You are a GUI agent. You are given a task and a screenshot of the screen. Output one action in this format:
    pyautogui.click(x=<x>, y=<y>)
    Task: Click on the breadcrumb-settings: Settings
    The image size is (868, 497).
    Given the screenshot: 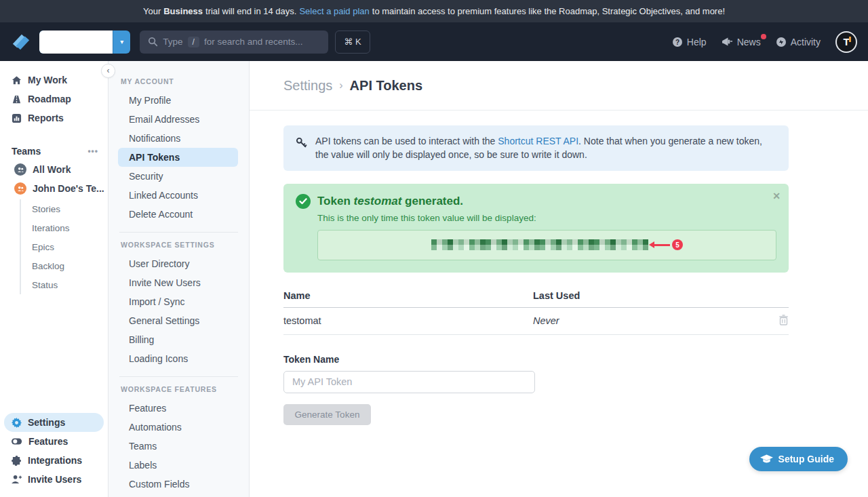 What is the action you would take?
    pyautogui.click(x=308, y=85)
    